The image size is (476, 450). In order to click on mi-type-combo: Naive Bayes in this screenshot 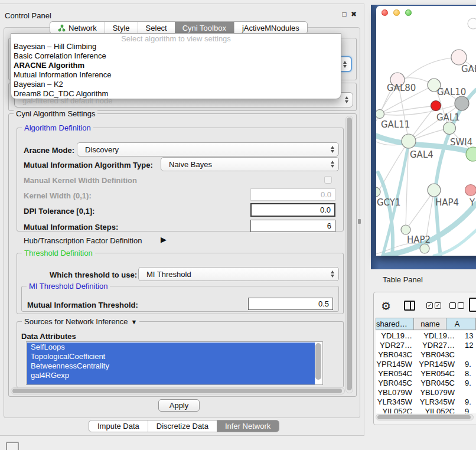, I will do `click(250, 164)`.